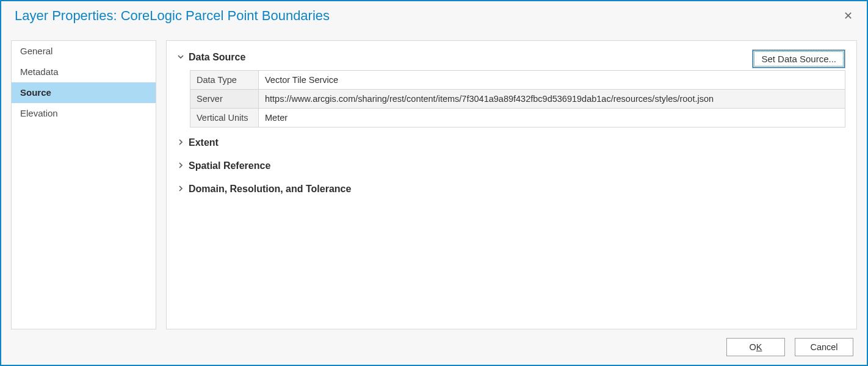  I want to click on section-header-data-source: Data Source, so click(512, 57).